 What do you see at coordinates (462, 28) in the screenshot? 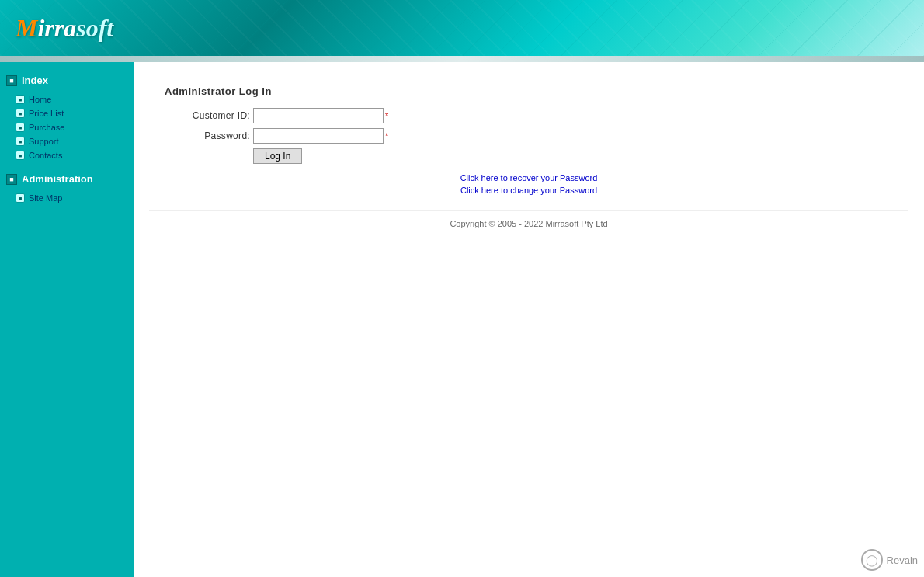
I see `header: Mirrasoft` at bounding box center [462, 28].